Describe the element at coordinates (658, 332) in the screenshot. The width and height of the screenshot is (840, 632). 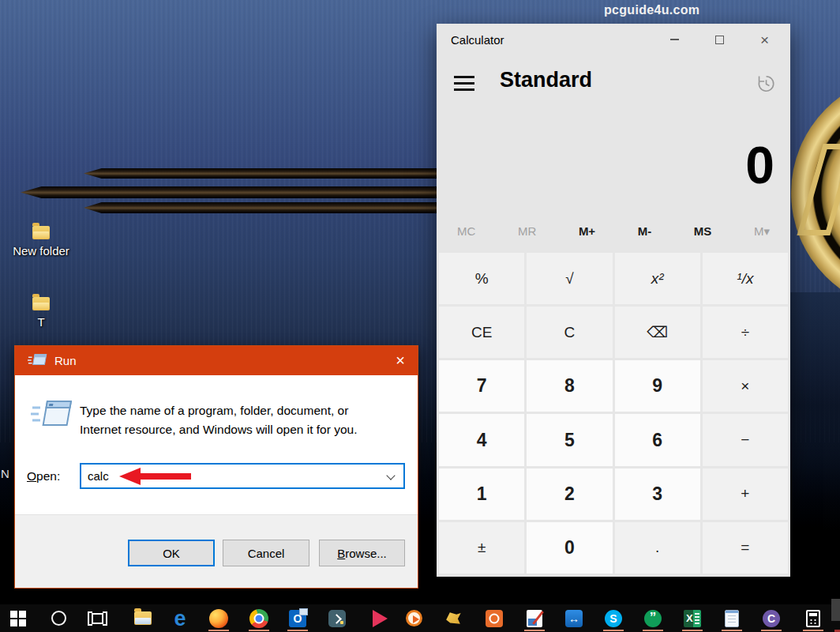
I see `key-backspace: ⌫` at that location.